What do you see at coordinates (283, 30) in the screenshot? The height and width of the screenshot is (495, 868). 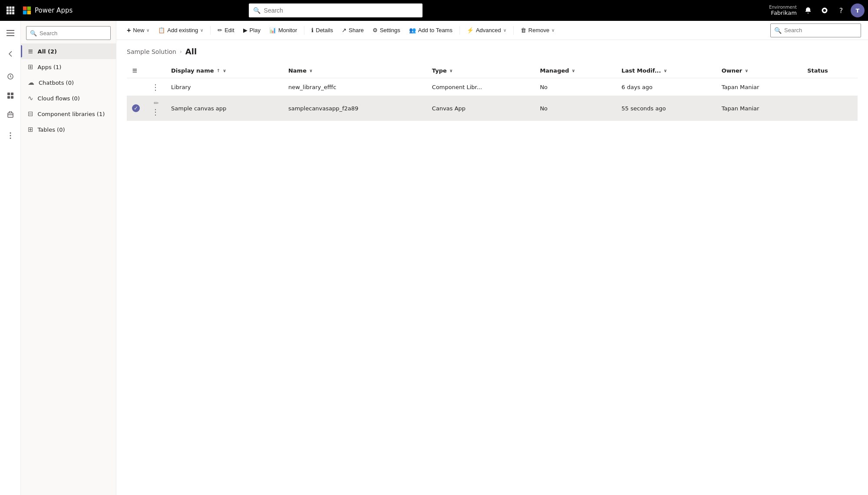 I see `monitor-button: 📊 Monitor` at bounding box center [283, 30].